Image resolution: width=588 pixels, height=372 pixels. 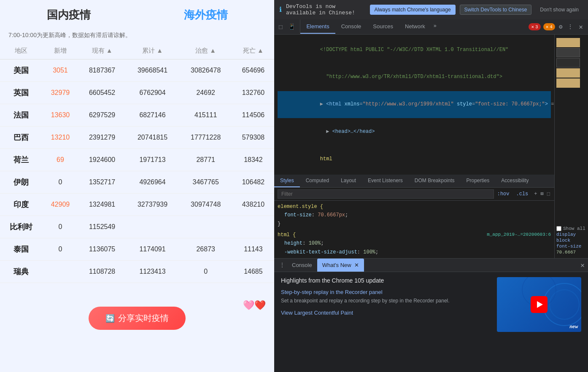 What do you see at coordinates (102, 250) in the screenshot?
I see `cell-value: 1136075` at bounding box center [102, 250].